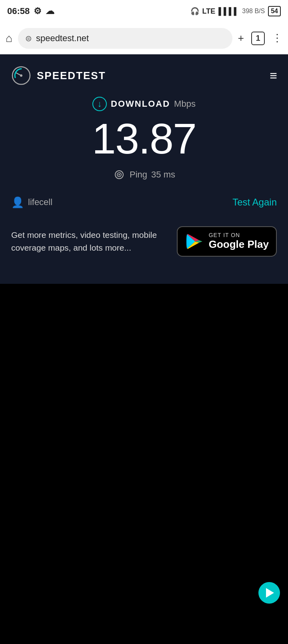  Describe the element at coordinates (144, 11) in the screenshot. I see `status-bar: 06:58 ⚙ ☁ 🎧 LTE ▌▌▌▌ 398 B/S 54` at that location.